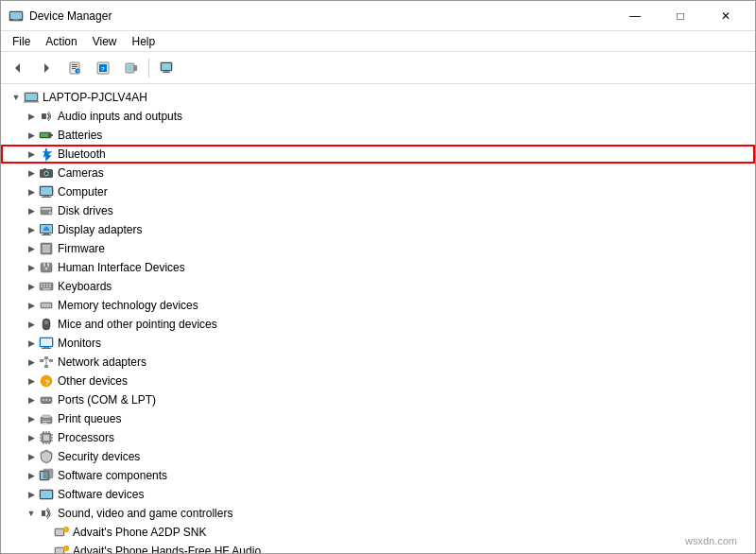  Describe the element at coordinates (138, 324) in the screenshot. I see `mice-label: Mice and other pointing devices` at that location.